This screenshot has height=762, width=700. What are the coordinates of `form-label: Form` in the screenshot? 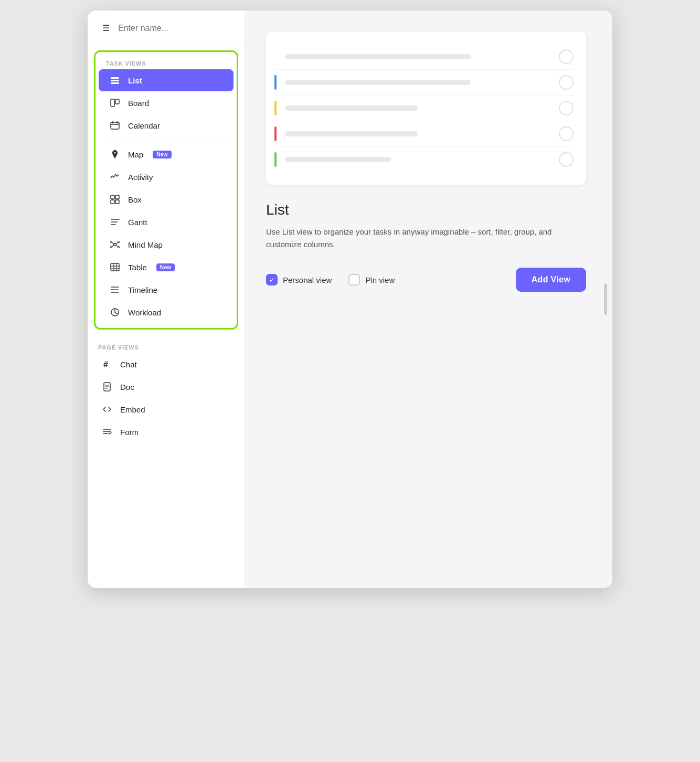 It's located at (129, 432).